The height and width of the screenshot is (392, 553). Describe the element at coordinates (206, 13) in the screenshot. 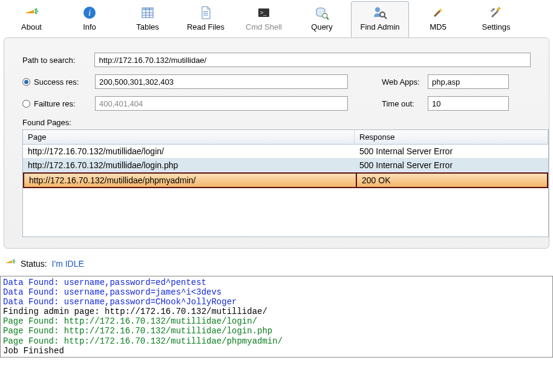

I see `file-icon` at that location.